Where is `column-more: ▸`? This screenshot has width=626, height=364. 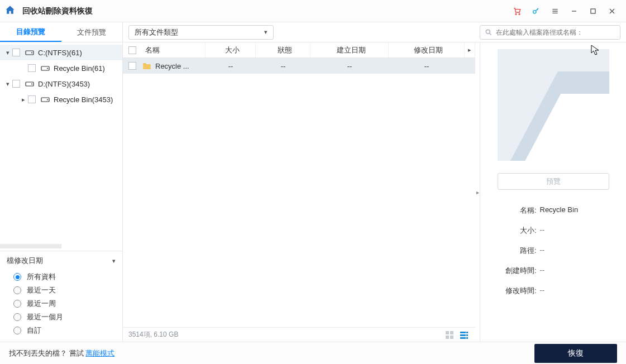 column-more: ▸ is located at coordinates (470, 50).